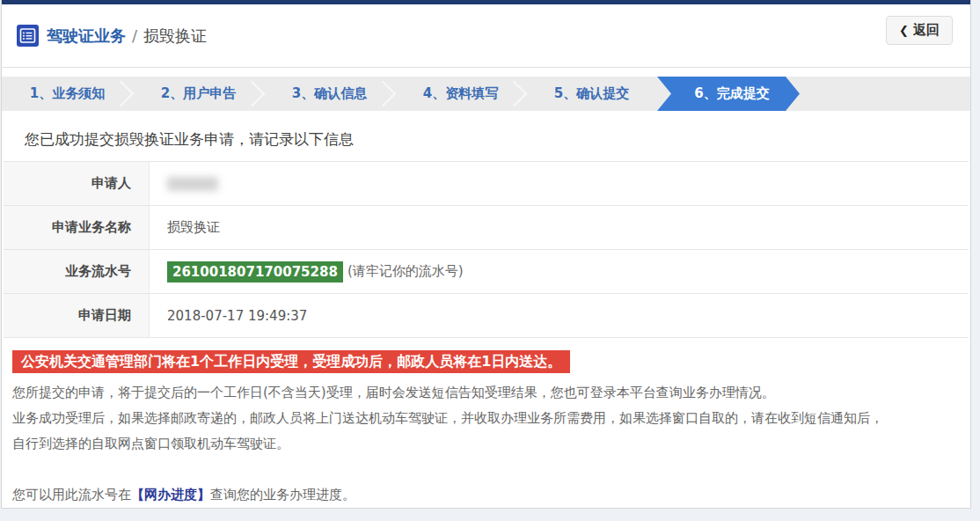 This screenshot has height=521, width=980. Describe the element at coordinates (486, 272) in the screenshot. I see `table-row-serial-number: 业务流水号 261001807170075288 (请牢记你的流水号)` at that location.